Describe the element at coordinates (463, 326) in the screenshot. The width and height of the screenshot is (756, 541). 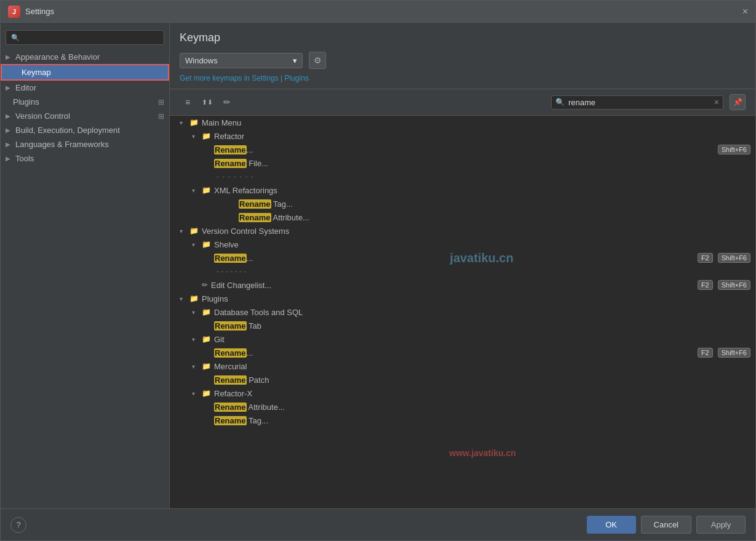
I see `tree-row-rename-tab: ▾ Rename Tab` at that location.